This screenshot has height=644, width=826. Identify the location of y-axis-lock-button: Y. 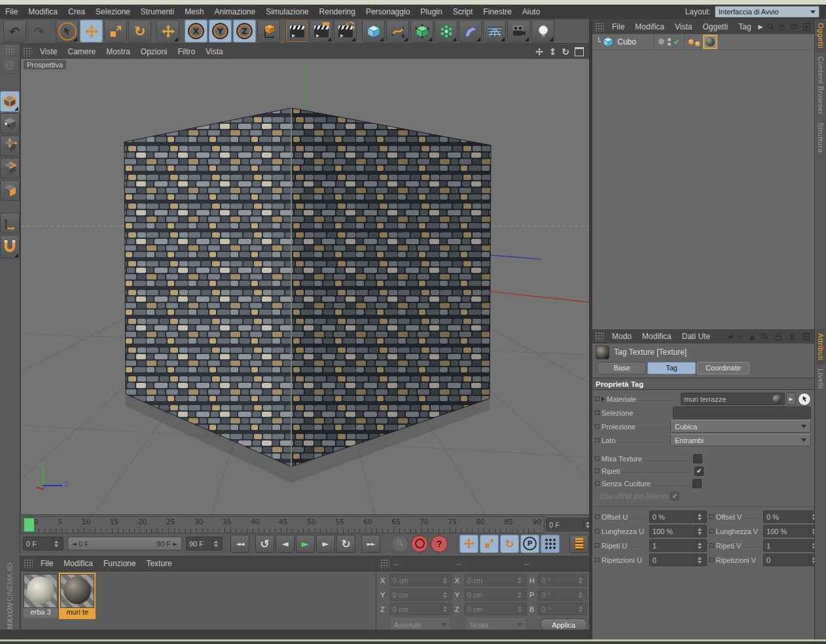
(220, 31).